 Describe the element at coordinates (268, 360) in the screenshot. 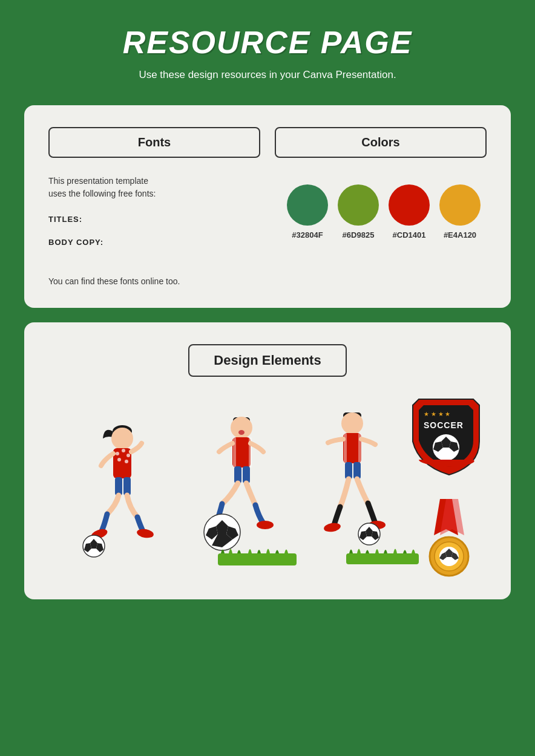

I see `design-elements-label: Design Elements` at that location.